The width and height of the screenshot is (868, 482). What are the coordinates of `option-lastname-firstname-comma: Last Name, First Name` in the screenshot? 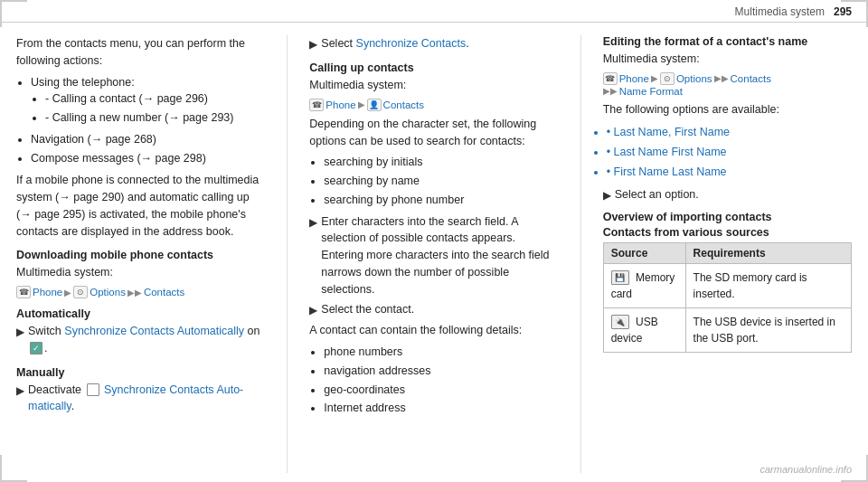 It's located at (729, 132).